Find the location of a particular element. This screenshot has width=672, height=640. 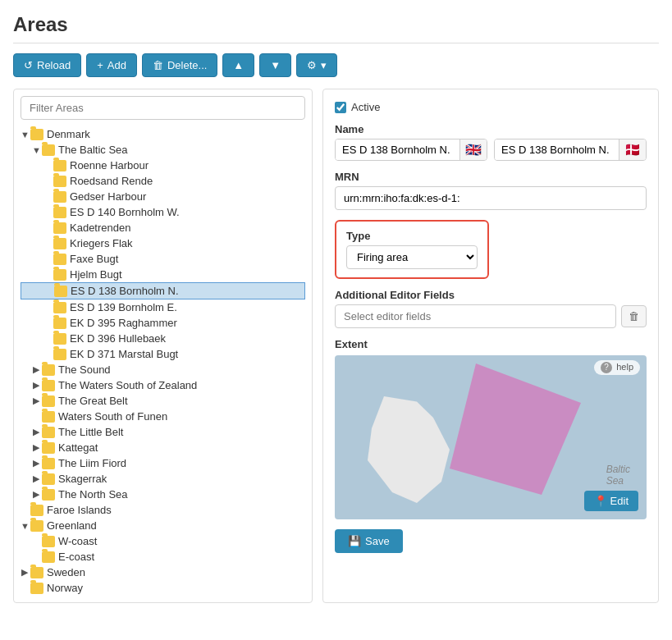

tree-item-north-sea: ▶The North Sea is located at coordinates (162, 494).